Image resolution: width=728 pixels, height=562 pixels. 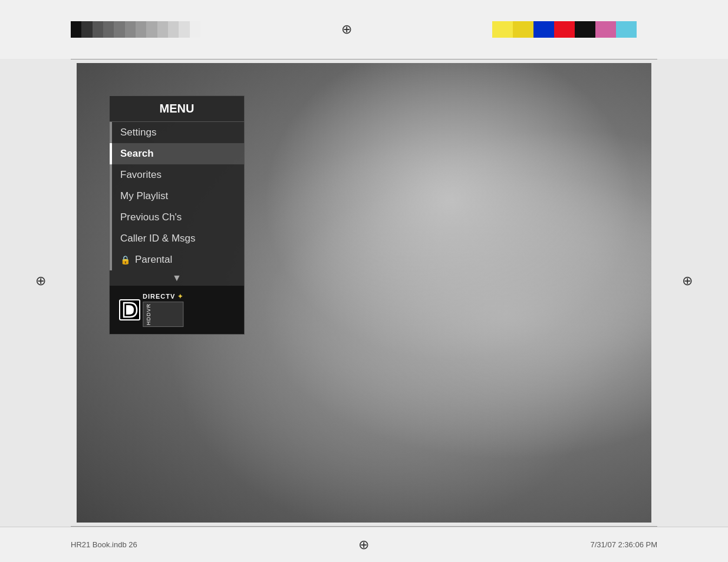 What do you see at coordinates (177, 239) in the screenshot?
I see `menu-item-caller-id--msgs: Caller ID & Msgs` at bounding box center [177, 239].